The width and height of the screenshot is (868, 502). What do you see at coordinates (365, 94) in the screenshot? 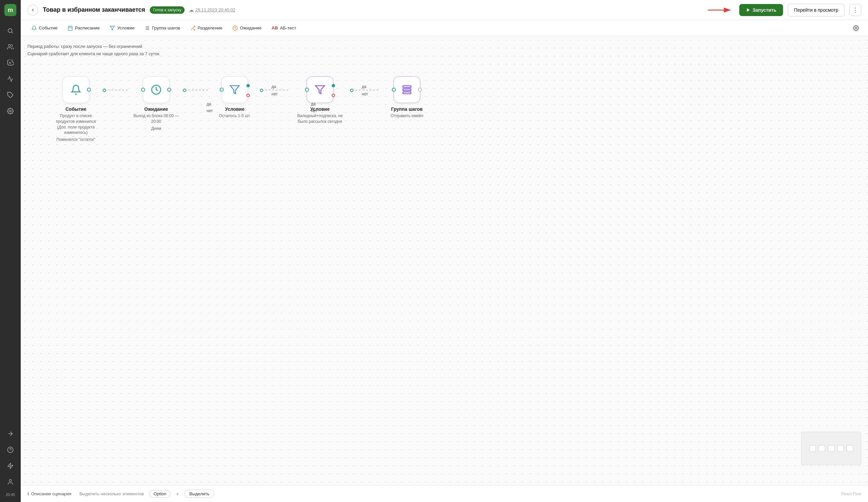
I see `connector-net-2: нет` at bounding box center [365, 94].